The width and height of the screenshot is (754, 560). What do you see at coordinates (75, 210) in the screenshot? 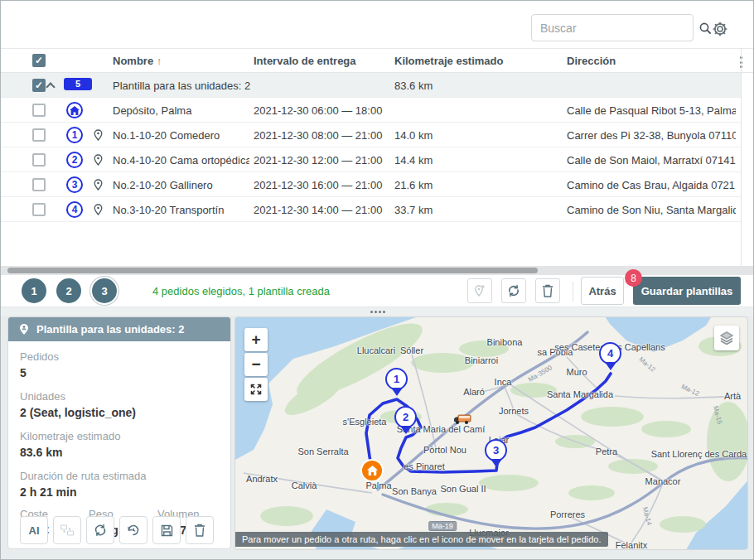
I see `stop-number-marker: 4` at bounding box center [75, 210].